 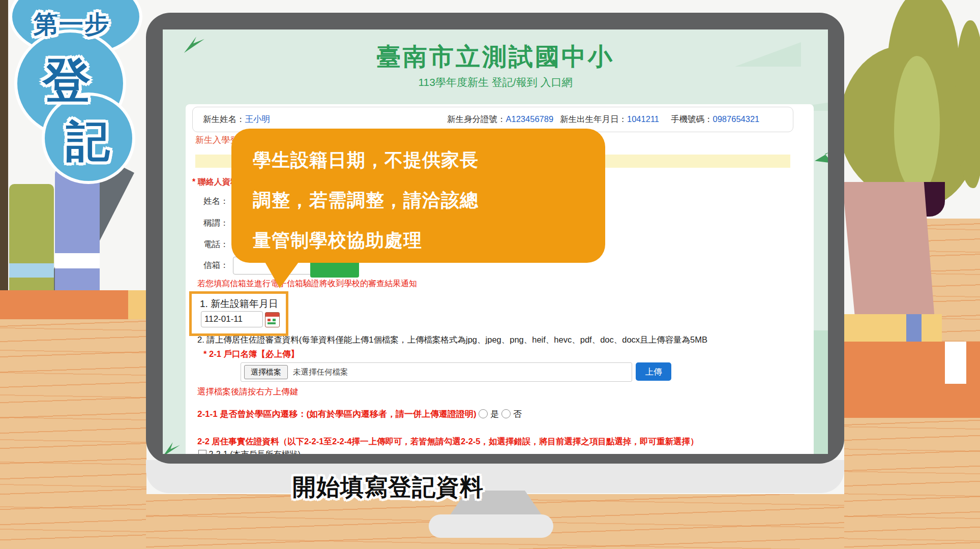 I want to click on item-2-2-label: 2-2 居住事實佐證資料（以下2-2-1至2-2-4擇一上傳即可，若皆無請勾選2…, so click(x=448, y=442).